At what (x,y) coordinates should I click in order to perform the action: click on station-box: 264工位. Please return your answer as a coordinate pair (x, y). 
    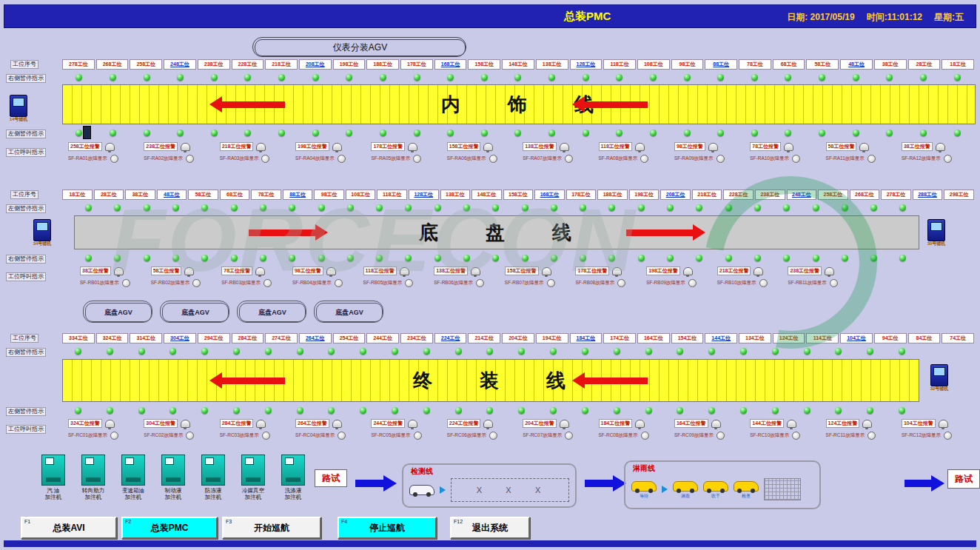
    Looking at the image, I should click on (315, 338).